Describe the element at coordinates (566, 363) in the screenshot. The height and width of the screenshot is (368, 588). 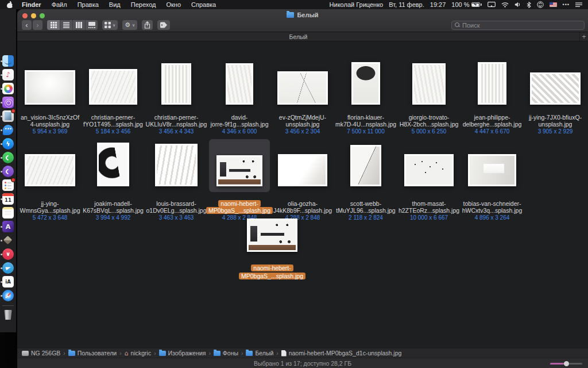
I see `slider-knob` at that location.